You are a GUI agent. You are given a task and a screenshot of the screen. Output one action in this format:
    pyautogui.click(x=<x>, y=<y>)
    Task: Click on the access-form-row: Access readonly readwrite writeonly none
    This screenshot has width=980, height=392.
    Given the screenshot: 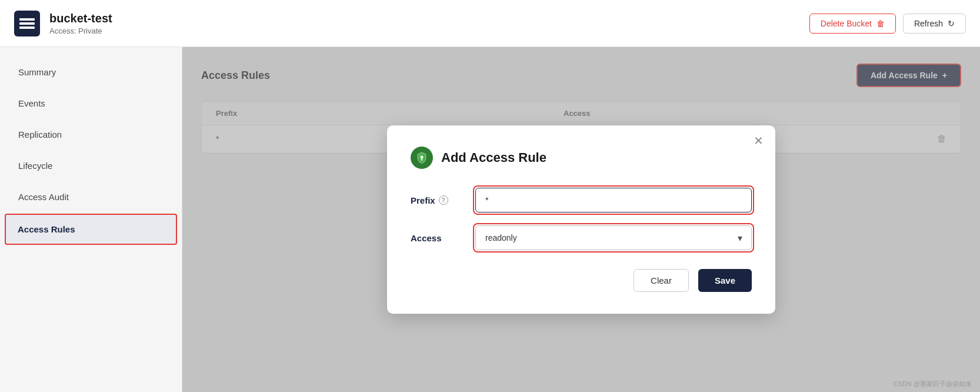 What is the action you would take?
    pyautogui.click(x=581, y=238)
    